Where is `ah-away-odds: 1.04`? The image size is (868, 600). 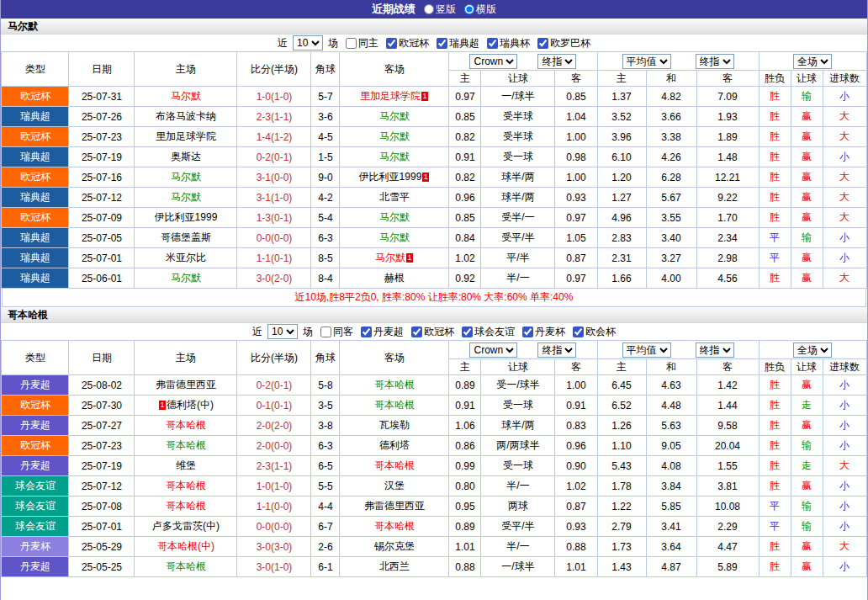 ah-away-odds: 1.04 is located at coordinates (576, 117).